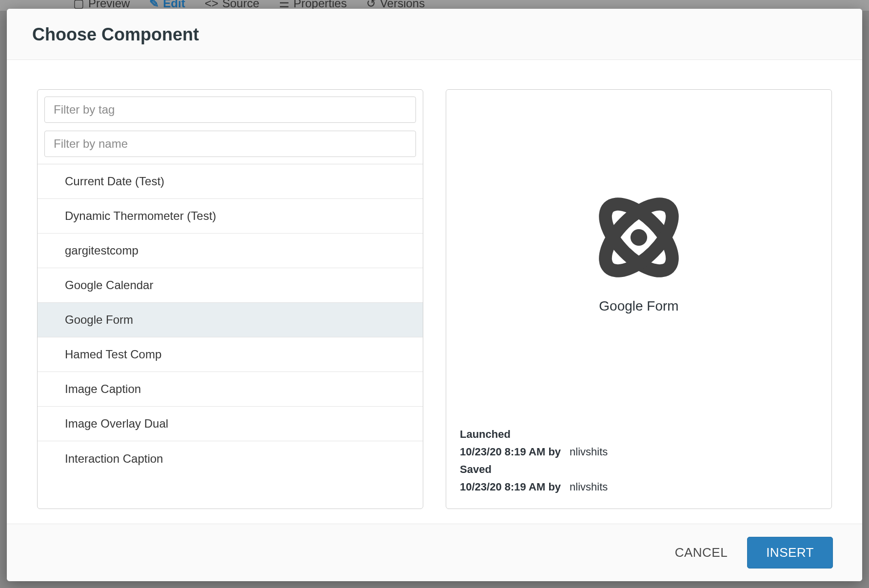 Image resolution: width=869 pixels, height=588 pixels. I want to click on list-item: Dynamic Thermometer (Test), so click(230, 216).